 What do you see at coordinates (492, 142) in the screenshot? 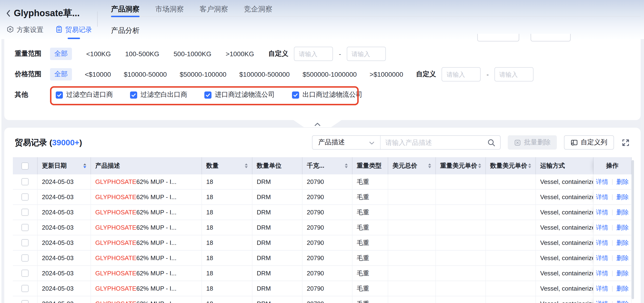
I see `search-icon` at bounding box center [492, 142].